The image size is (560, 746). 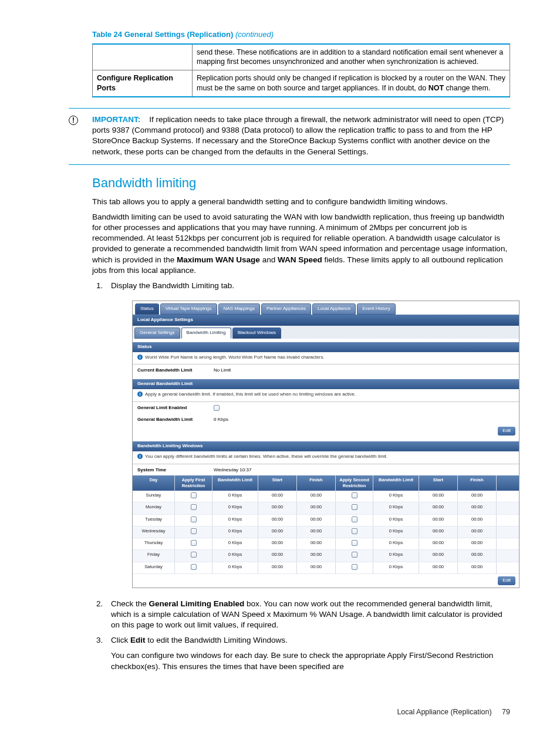 What do you see at coordinates (301, 70) in the screenshot?
I see `settings-table: send these. These notifications are in a…` at bounding box center [301, 70].